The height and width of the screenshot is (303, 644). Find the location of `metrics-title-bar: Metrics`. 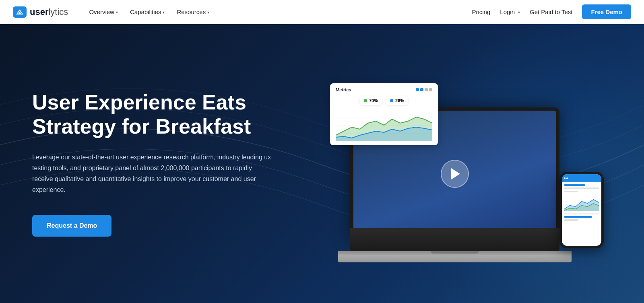

metrics-title-bar: Metrics is located at coordinates (384, 90).